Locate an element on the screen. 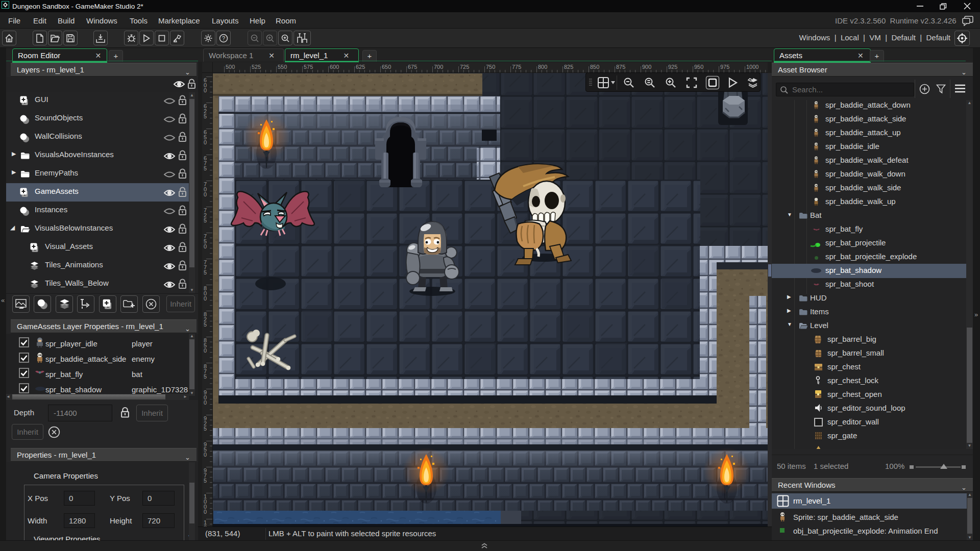  svg-text: 575 is located at coordinates (308, 67).